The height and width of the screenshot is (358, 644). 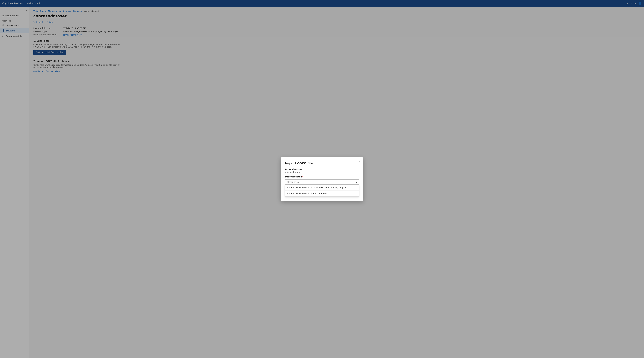 I want to click on azure-directory-label: Azure directory, so click(x=322, y=169).